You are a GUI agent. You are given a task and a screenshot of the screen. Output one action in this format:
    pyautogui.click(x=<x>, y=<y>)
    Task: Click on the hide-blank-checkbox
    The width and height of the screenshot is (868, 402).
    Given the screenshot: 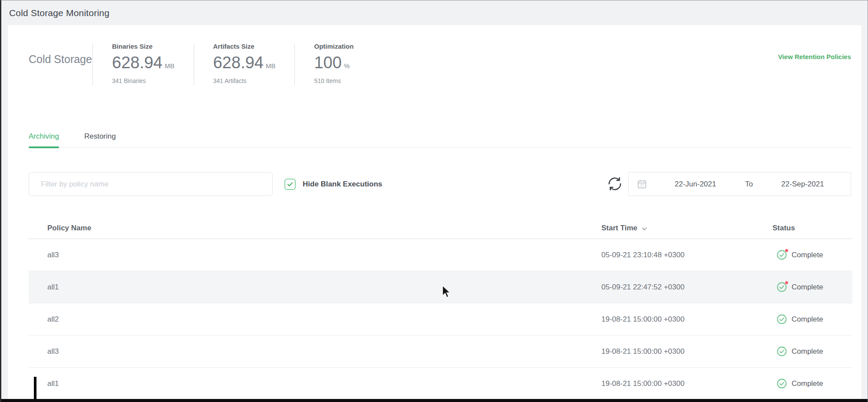 What is the action you would take?
    pyautogui.click(x=290, y=184)
    